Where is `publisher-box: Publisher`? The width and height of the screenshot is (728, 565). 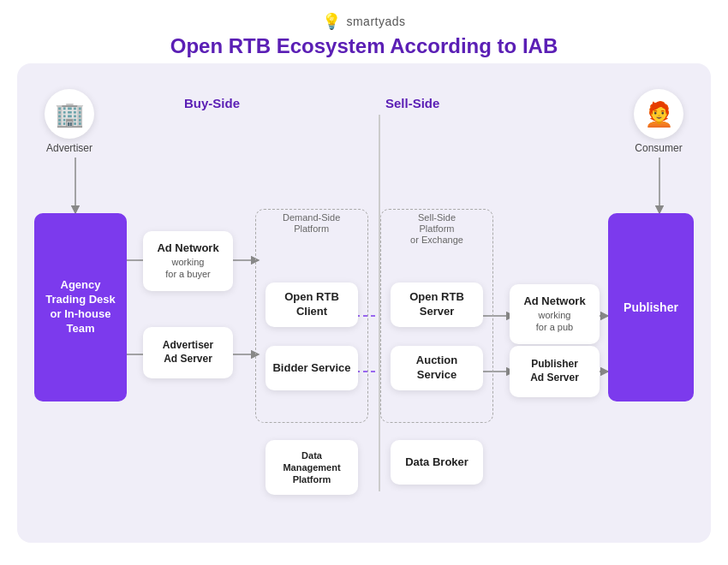
publisher-box: Publisher is located at coordinates (651, 307).